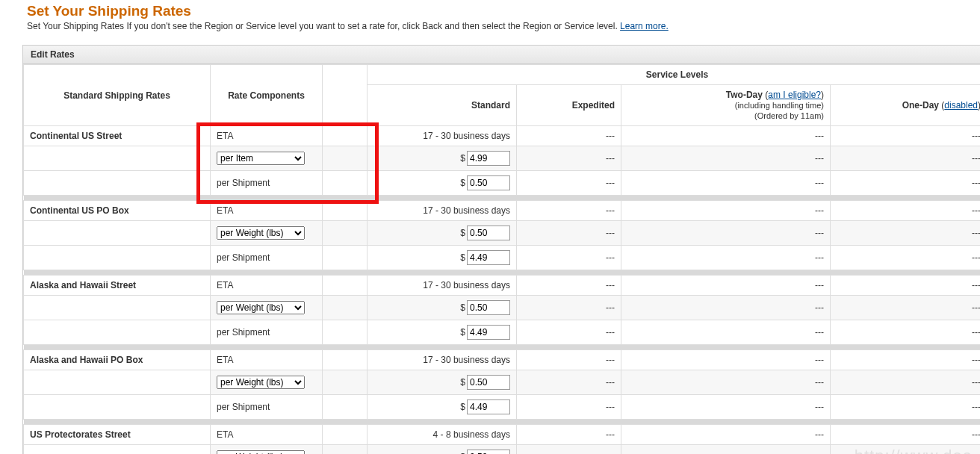 The height and width of the screenshot is (454, 980). Describe the element at coordinates (569, 158) in the screenshot. I see `rate-expedited: ---` at that location.